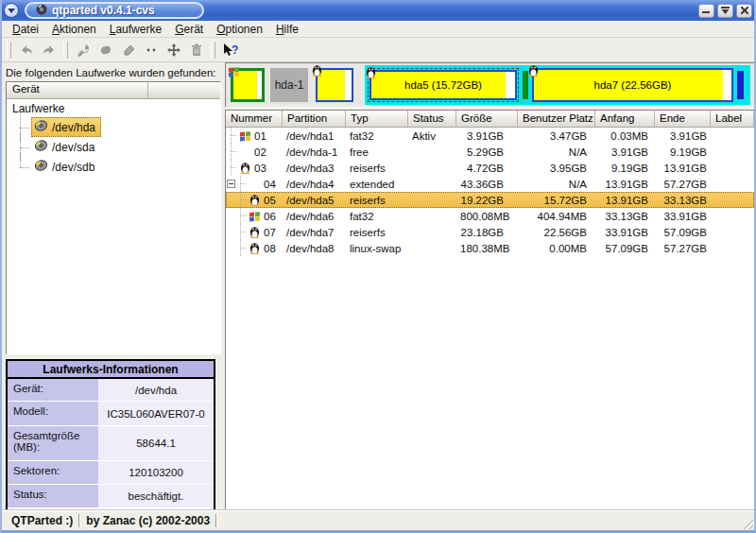 Image resolution: width=756 pixels, height=533 pixels. Describe the element at coordinates (77, 91) in the screenshot. I see `tree-header-geraet: Gerät` at that location.